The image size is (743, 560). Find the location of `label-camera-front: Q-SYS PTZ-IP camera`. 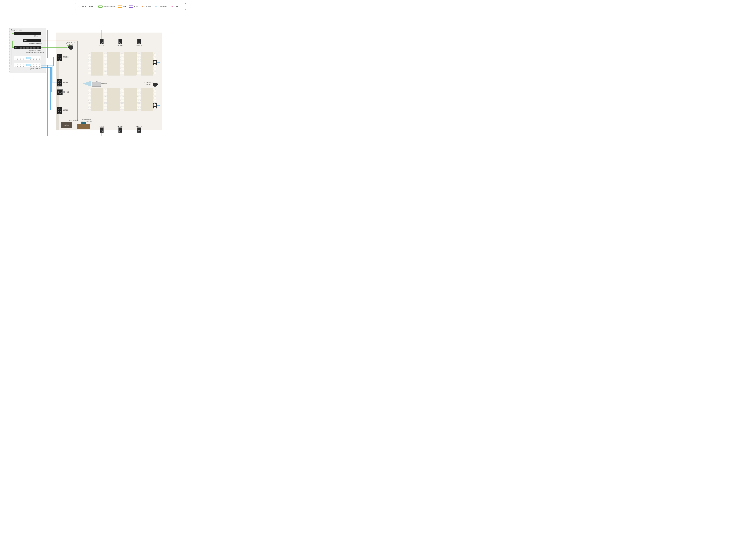

label-camera-front: Q-SYS PTZ-IP camera is located at coordinates (71, 44).